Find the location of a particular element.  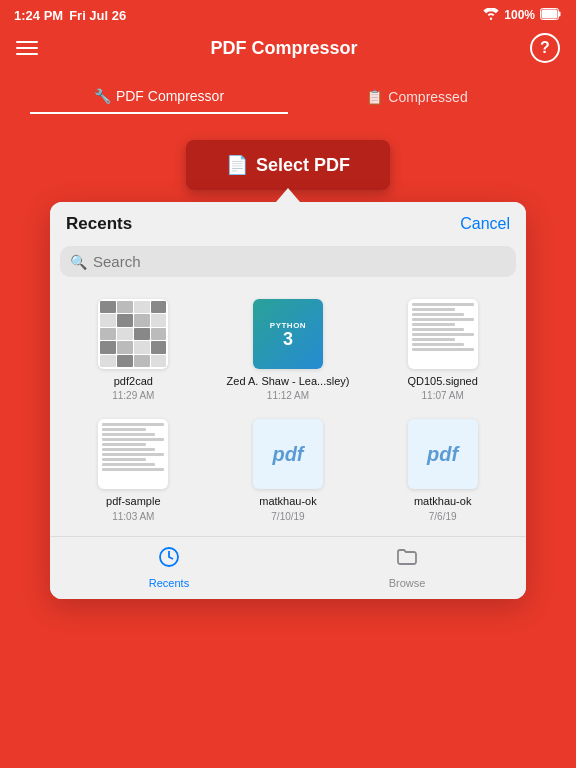

file-name: Zed A. Shaw - Lea...sley) is located at coordinates (288, 381).